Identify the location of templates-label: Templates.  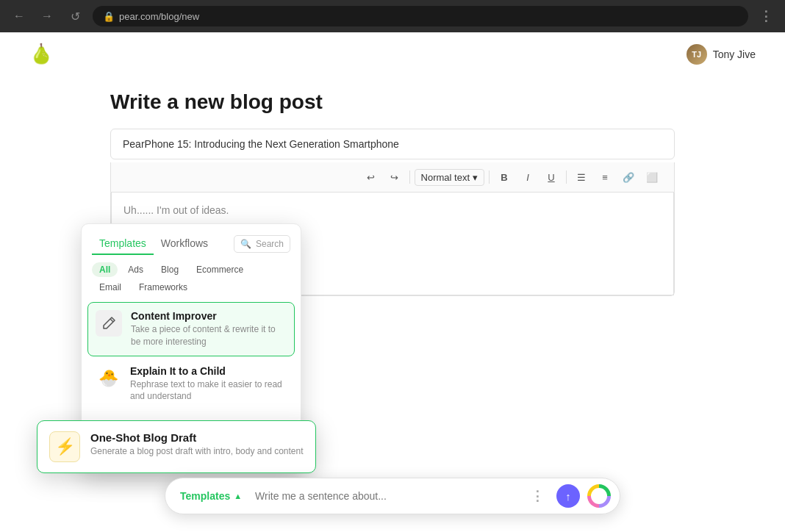
(205, 496).